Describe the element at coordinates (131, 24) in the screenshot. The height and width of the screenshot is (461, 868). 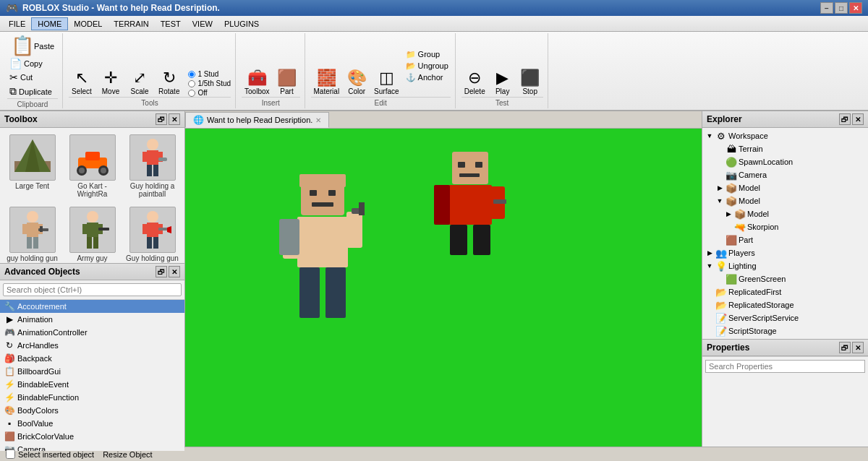
I see `menu-terrain: TERRAIN` at that location.